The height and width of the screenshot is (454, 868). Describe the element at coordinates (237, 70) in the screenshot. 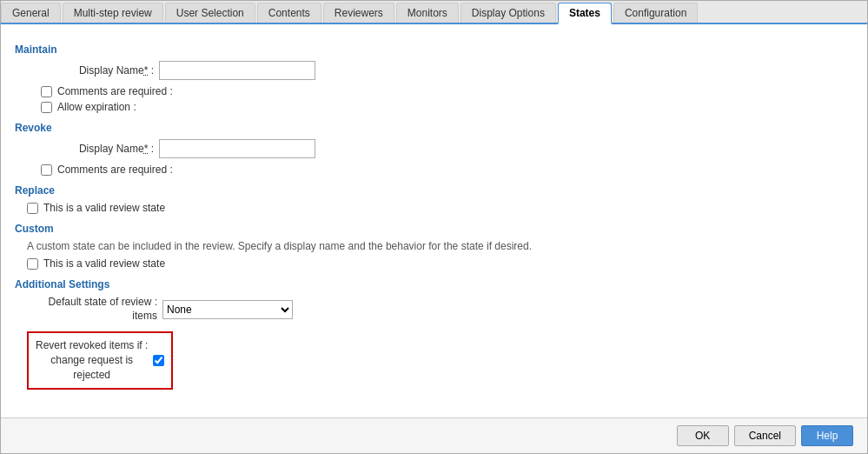

I see `maintain-display-name-input` at that location.